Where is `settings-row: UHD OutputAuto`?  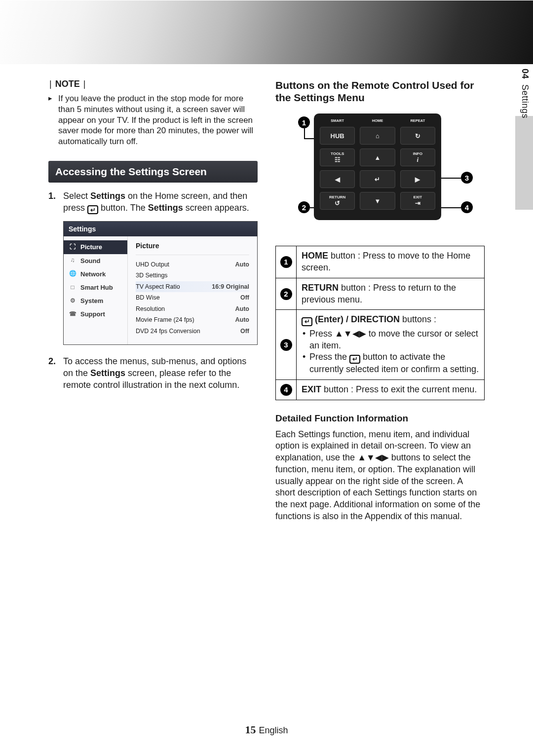 settings-row: UHD OutputAuto is located at coordinates (192, 265).